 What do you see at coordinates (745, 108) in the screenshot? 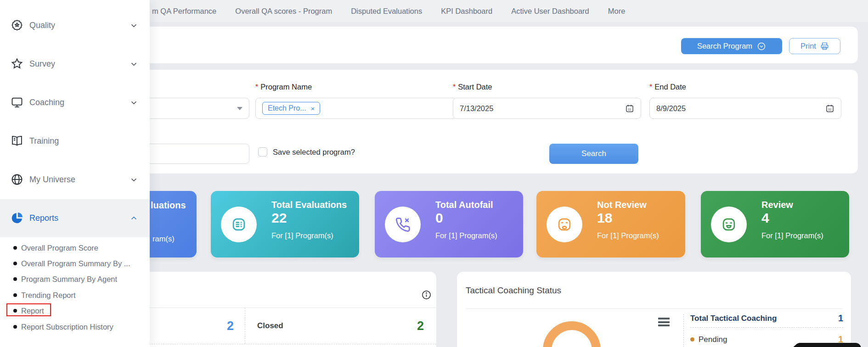
I see `end-date-field: 8/9/2025` at bounding box center [745, 108].